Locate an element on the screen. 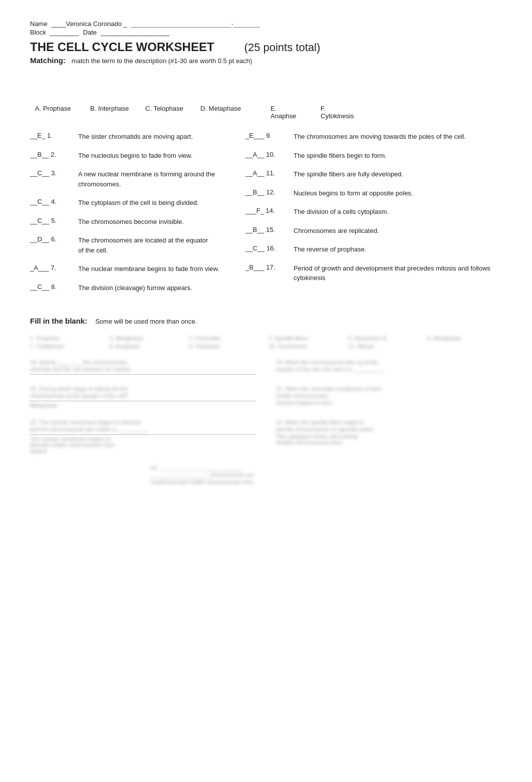  word-bank-item-3: 3. Chromatin is located at coordinates (226, 338).